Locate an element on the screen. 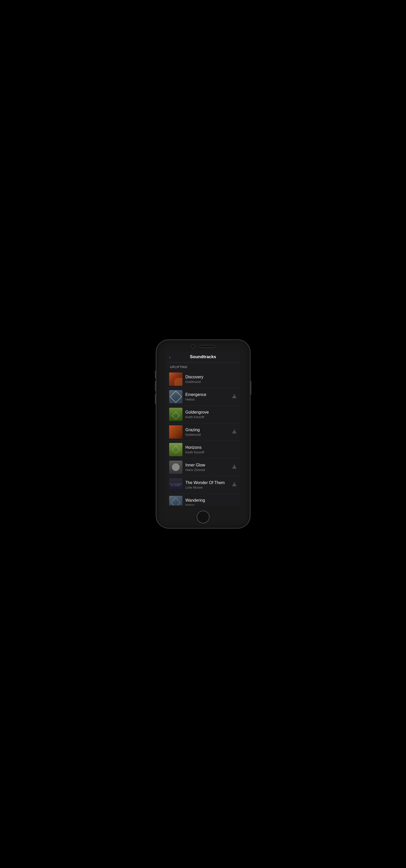 This screenshot has height=868, width=406. track-thumb-innerglow is located at coordinates (176, 467).